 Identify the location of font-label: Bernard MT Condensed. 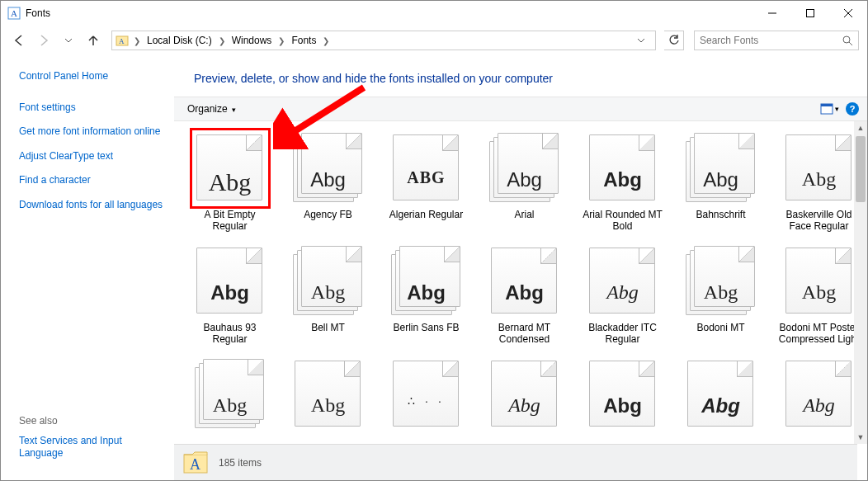
(525, 333).